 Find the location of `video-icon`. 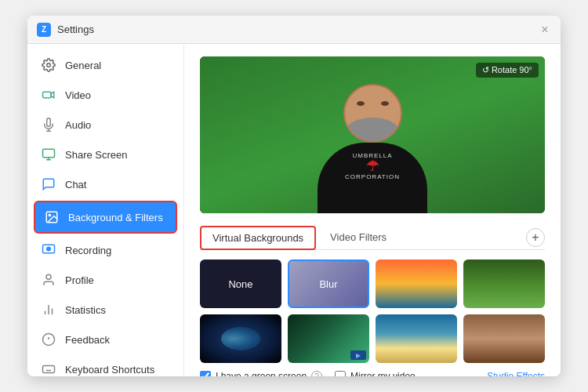

video-icon is located at coordinates (49, 95).